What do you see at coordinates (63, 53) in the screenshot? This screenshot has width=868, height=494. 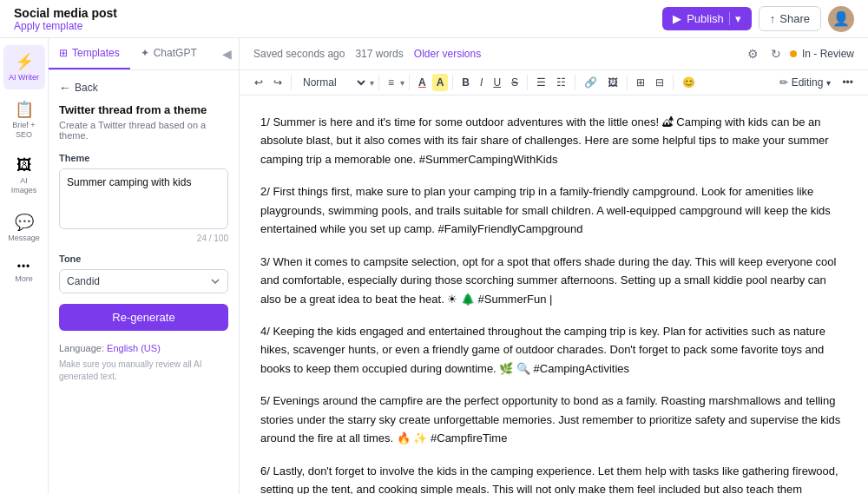 I see `templates-icon: ⊞` at bounding box center [63, 53].